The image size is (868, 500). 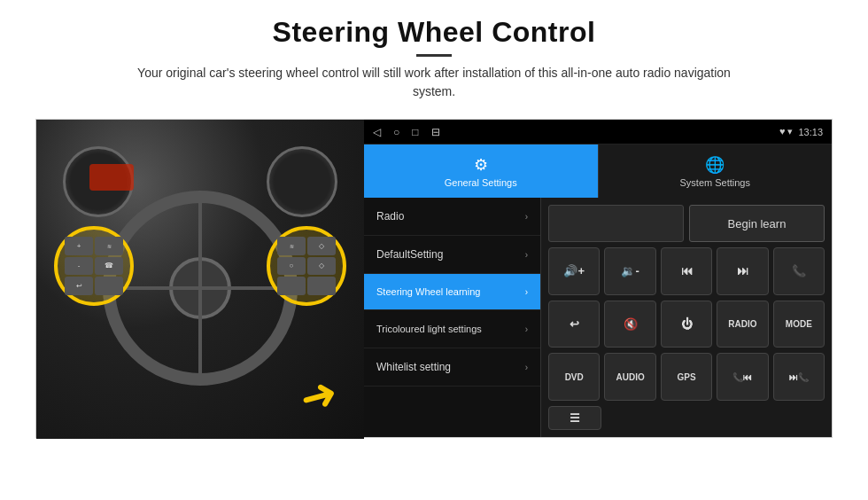 I want to click on gps-label: GPS, so click(x=686, y=378).